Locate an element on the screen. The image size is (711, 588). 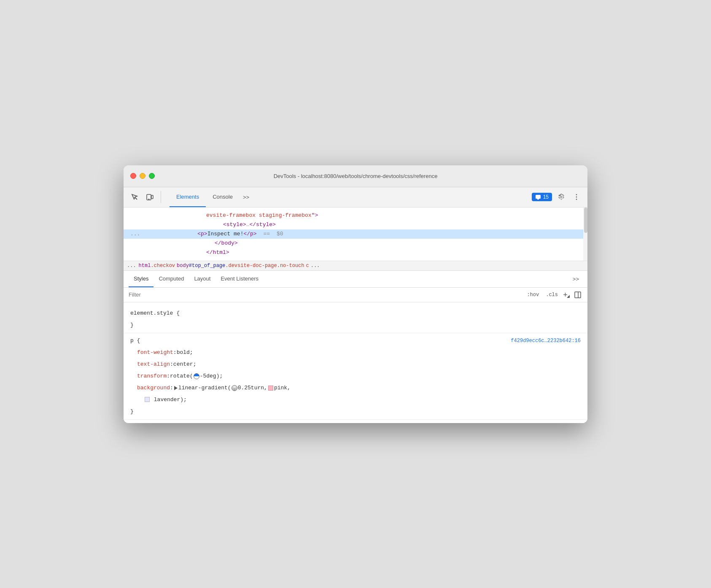
devtools-toolbar: Elements Console >> 15 is located at coordinates (356, 197).